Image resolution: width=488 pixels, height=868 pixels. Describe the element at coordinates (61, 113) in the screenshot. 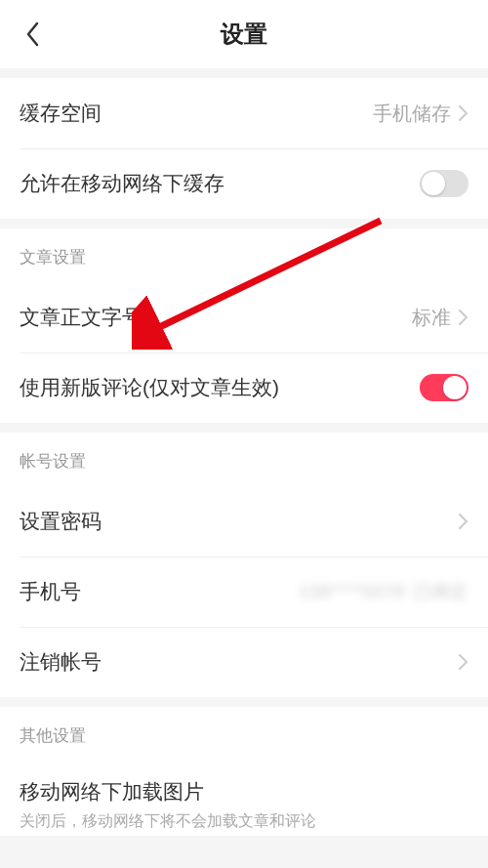

I see `cache-storage-label: 缓存空间` at that location.